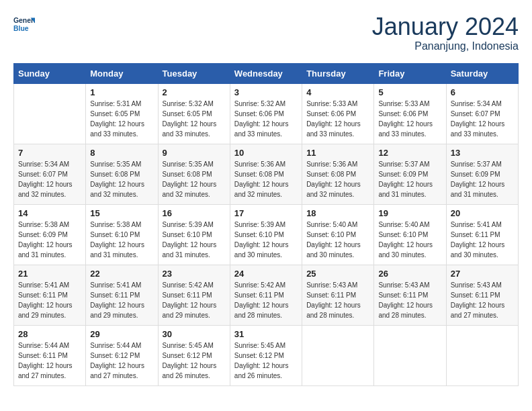 This screenshot has width=532, height=411. I want to click on calendar-cell: 25Sunrise: 5:43 AMSunset: 6:11 PMDayligh…, so click(339, 295).